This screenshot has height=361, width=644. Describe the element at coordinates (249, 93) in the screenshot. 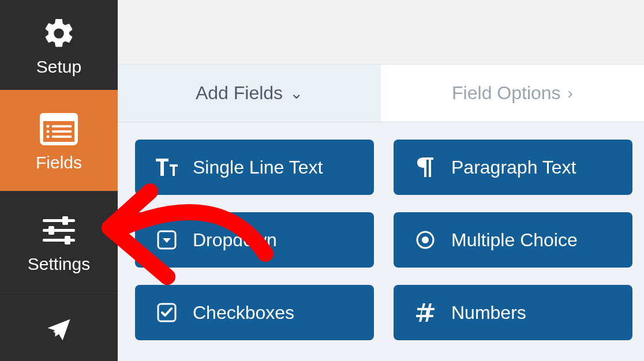

I see `tab-add-fields: Add Fields ⌄` at that location.